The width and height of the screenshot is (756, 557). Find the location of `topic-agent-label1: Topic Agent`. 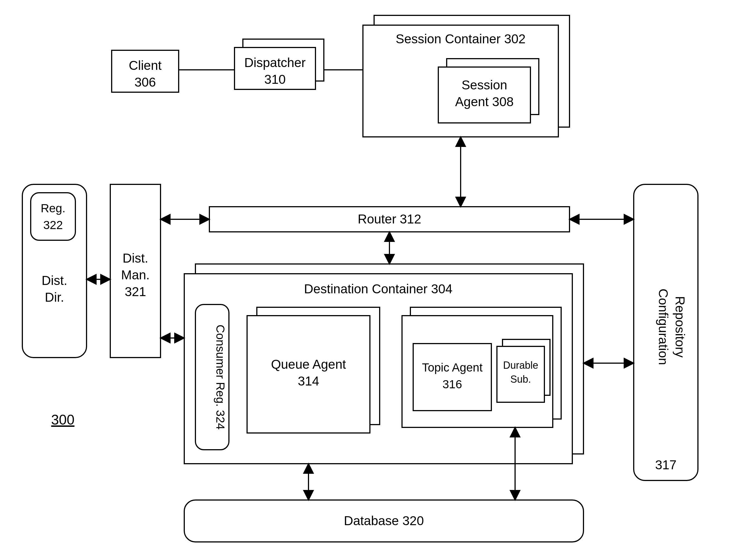

topic-agent-label1: Topic Agent is located at coordinates (452, 368).